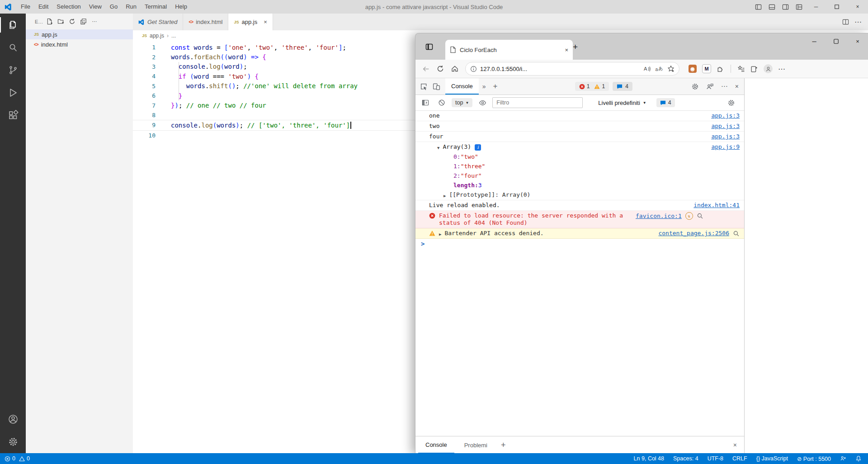 The image size is (868, 464). I want to click on inspect-element-icon, so click(424, 86).